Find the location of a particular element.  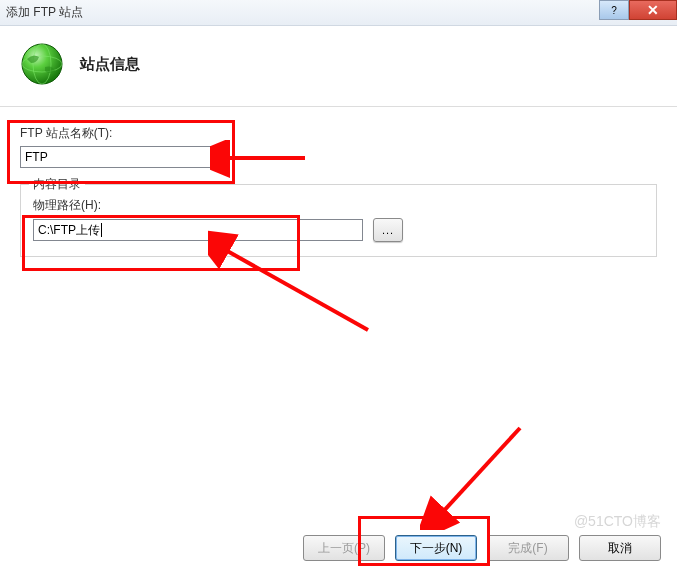

watermark: @51CTO博客 is located at coordinates (618, 522).